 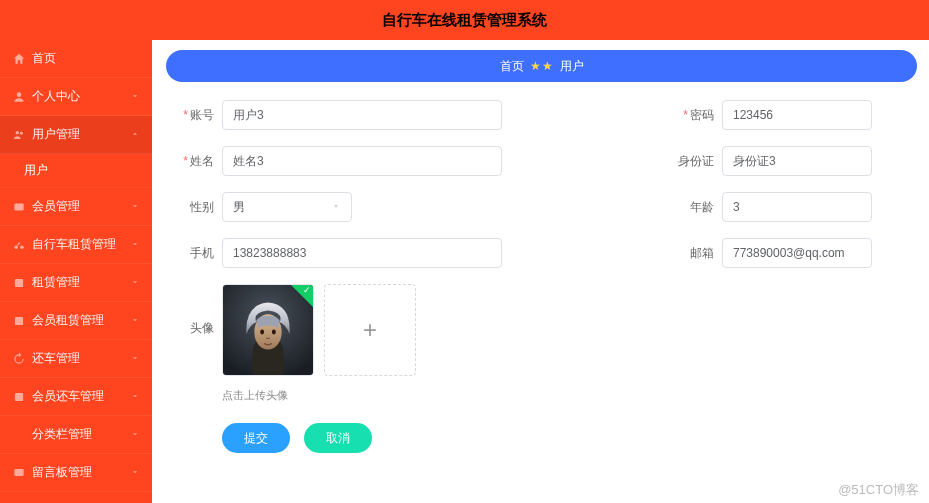 What do you see at coordinates (81, 434) in the screenshot?
I see `sidebar-item-label: 分类栏管理` at bounding box center [81, 434].